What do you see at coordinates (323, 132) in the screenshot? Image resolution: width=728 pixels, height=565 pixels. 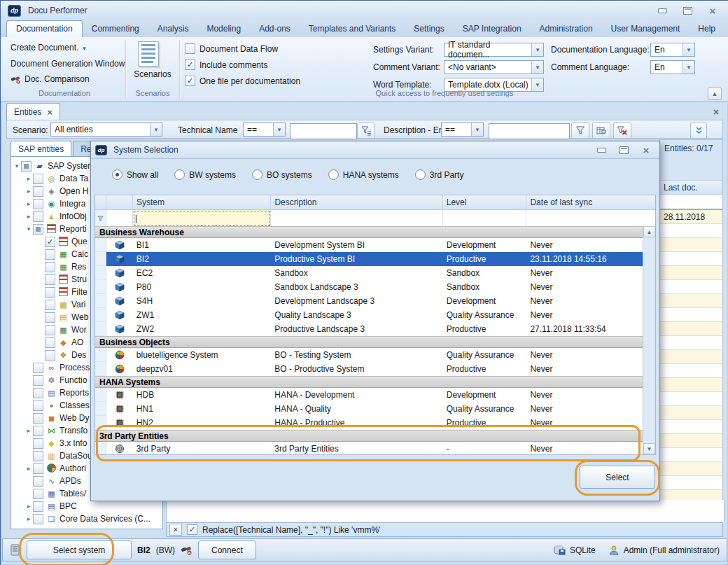 I see `technical-name-input` at bounding box center [323, 132].